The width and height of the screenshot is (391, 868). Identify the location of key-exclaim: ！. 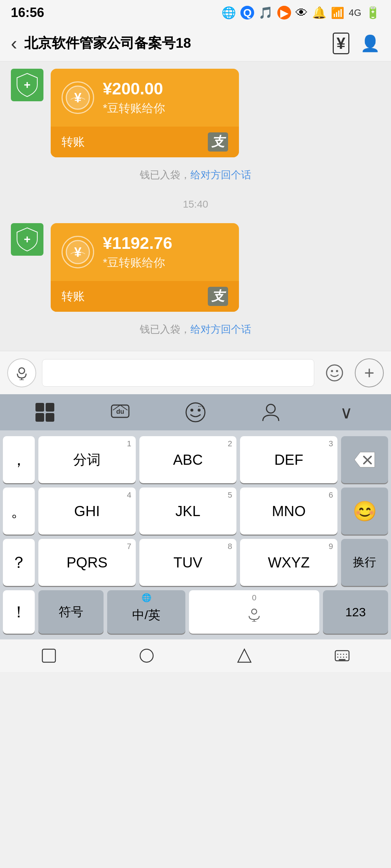
(19, 612).